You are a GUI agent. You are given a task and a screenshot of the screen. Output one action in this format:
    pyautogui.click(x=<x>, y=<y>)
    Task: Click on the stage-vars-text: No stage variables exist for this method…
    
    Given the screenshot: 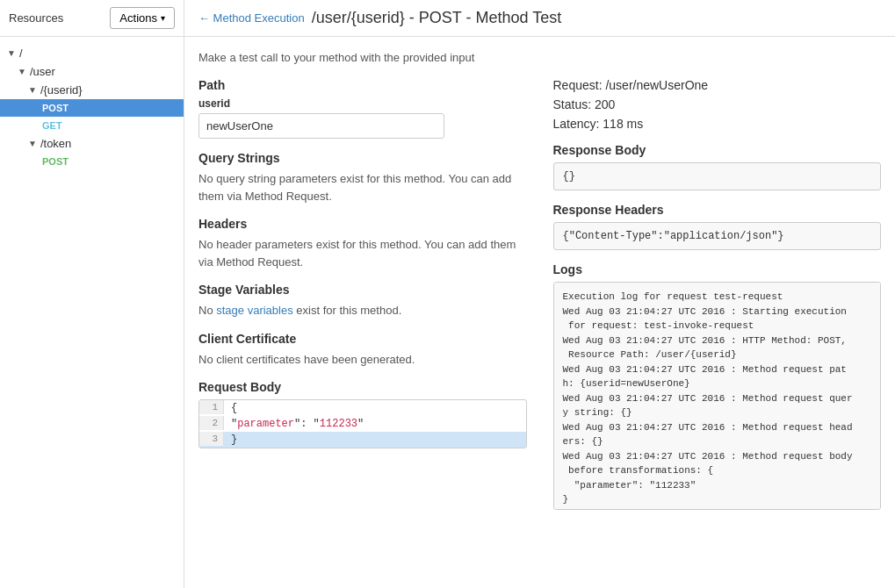 What is the action you would take?
    pyautogui.click(x=363, y=311)
    